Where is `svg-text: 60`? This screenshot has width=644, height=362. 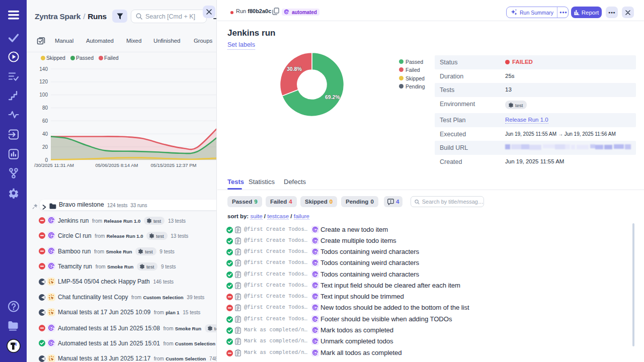
svg-text: 60 is located at coordinates (45, 121).